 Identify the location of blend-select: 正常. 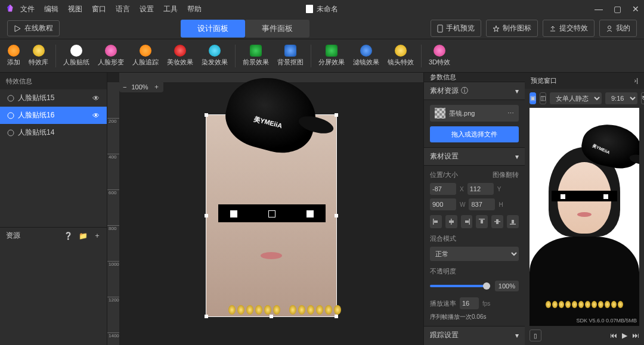
(475, 254).